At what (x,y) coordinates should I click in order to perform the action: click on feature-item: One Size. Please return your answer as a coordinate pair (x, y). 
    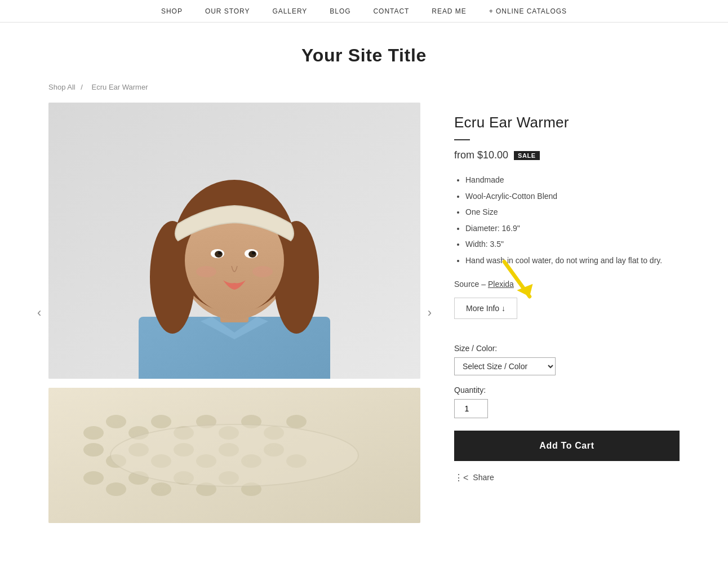
    Looking at the image, I should click on (572, 212).